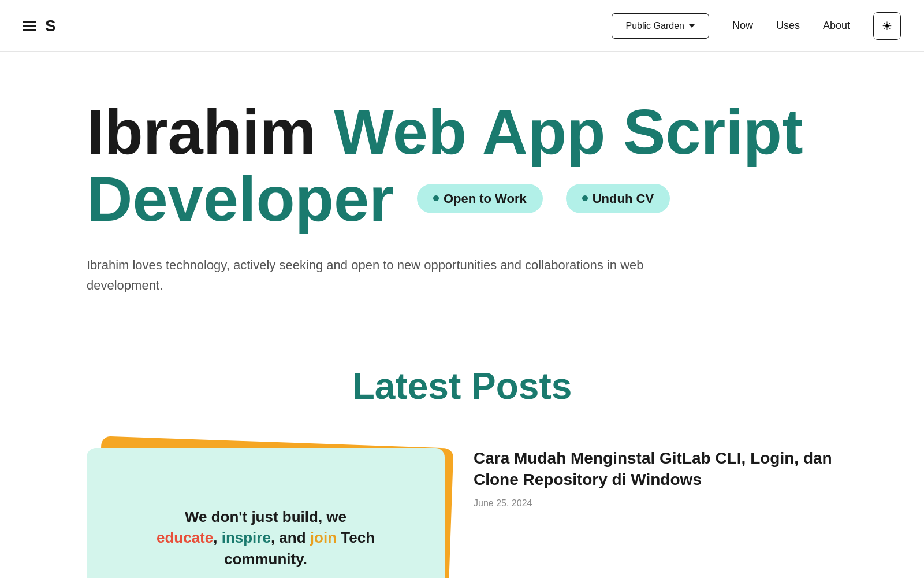 The height and width of the screenshot is (578, 924). What do you see at coordinates (618, 199) in the screenshot?
I see `download-cv-badge: Unduh CV` at bounding box center [618, 199].